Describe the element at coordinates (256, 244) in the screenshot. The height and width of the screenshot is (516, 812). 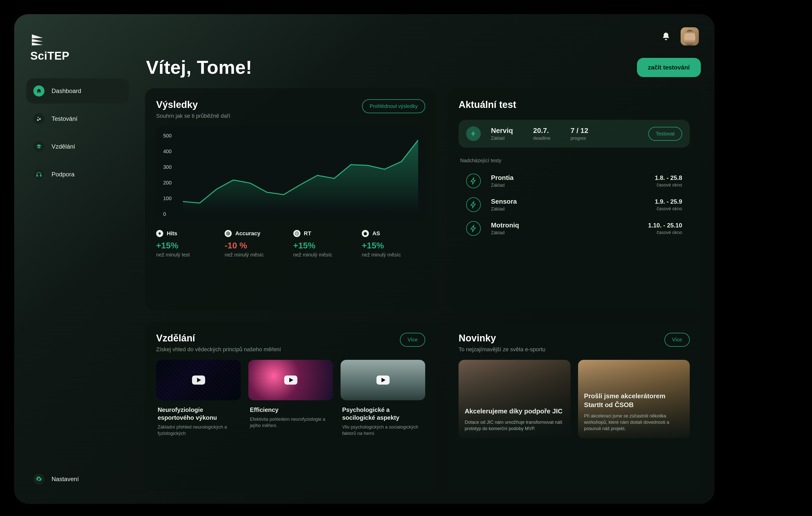
I see `metric: Accuracy -10 % než minulý měsíc` at that location.